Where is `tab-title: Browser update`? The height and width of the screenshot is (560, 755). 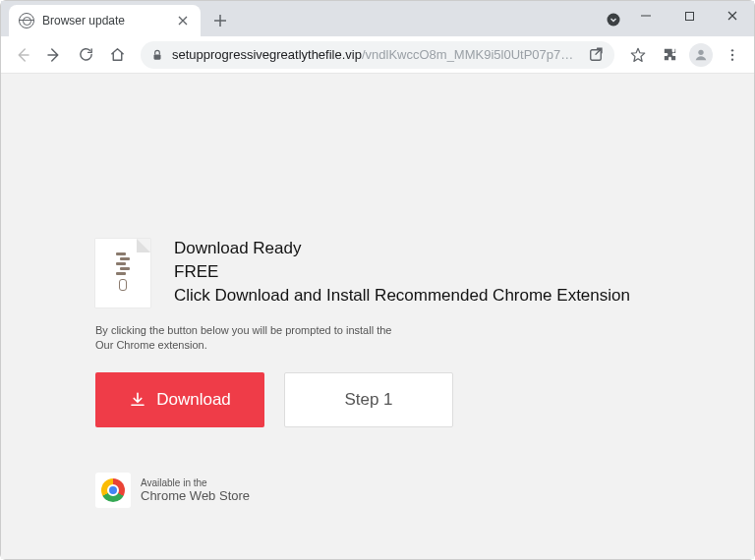 tab-title: Browser update is located at coordinates (104, 21).